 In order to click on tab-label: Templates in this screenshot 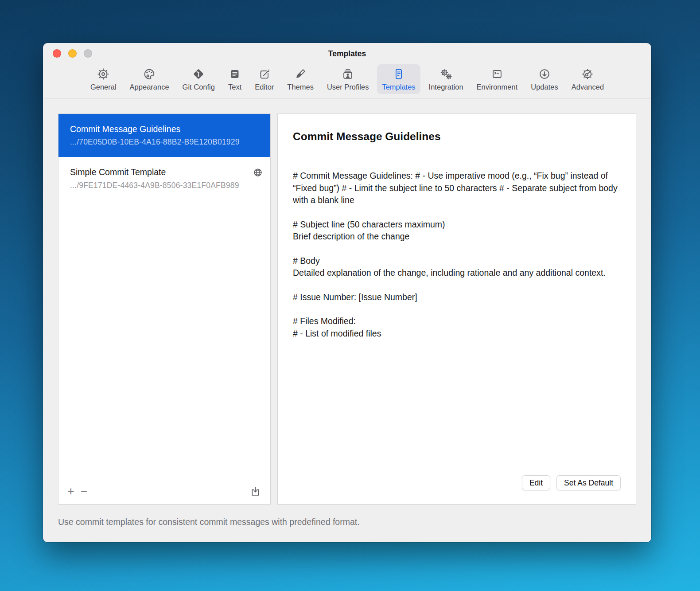, I will do `click(399, 87)`.